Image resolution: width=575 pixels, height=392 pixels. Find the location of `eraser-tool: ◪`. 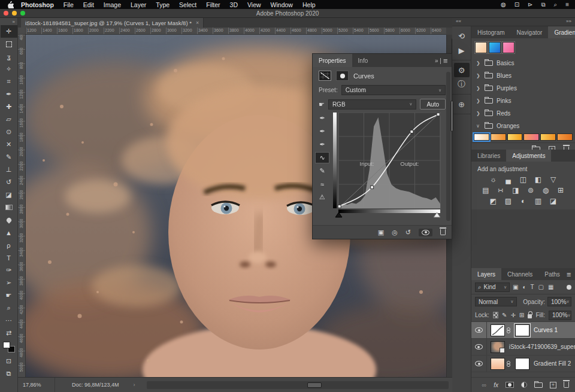

eraser-tool: ◪ is located at coordinates (9, 195).